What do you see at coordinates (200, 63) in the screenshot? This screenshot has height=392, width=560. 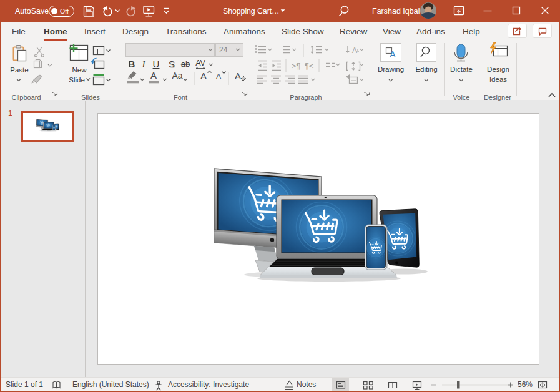 I see `svg-text: AV` at bounding box center [200, 63].